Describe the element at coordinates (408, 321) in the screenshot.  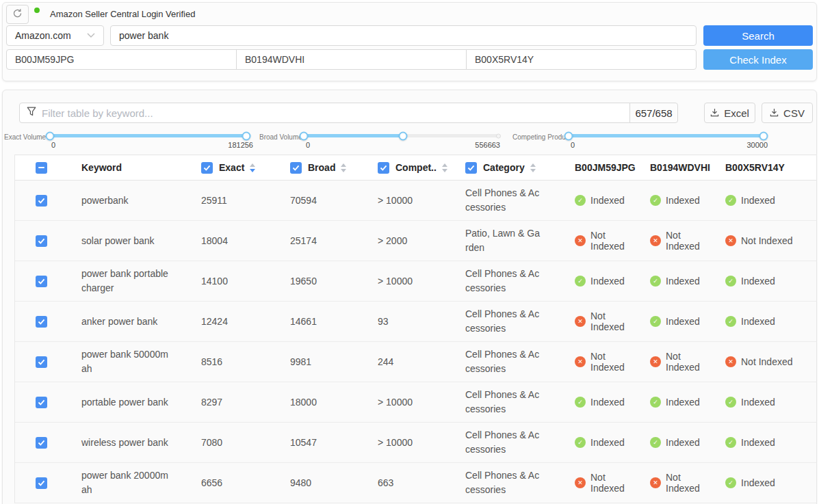
I see `competing-product-cell: 93` at that location.